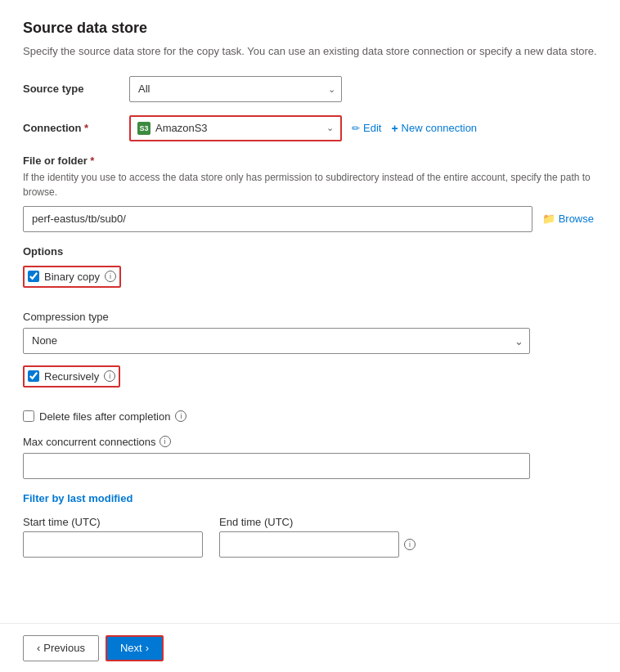 This screenshot has width=620, height=672. I want to click on previous-label: Previous, so click(64, 647).